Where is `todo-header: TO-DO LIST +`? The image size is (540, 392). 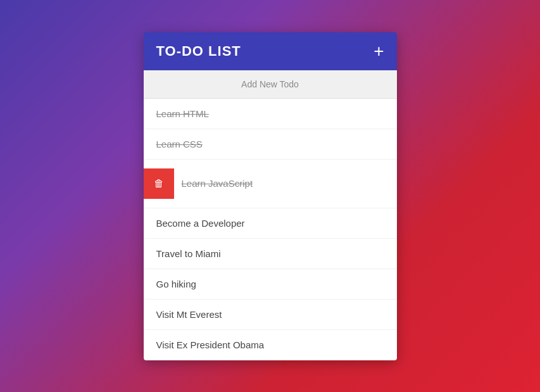 todo-header: TO-DO LIST + is located at coordinates (270, 51).